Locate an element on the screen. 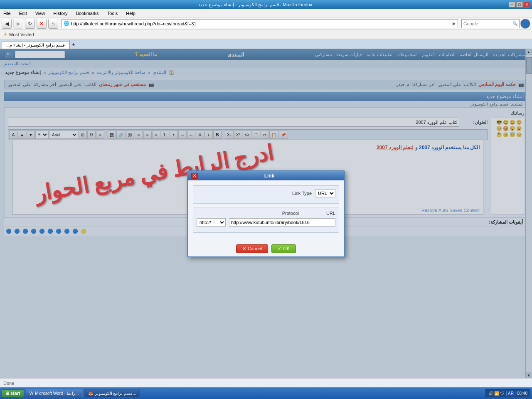 This screenshot has height=399, width=532. menu-history: History is located at coordinates (60, 13).